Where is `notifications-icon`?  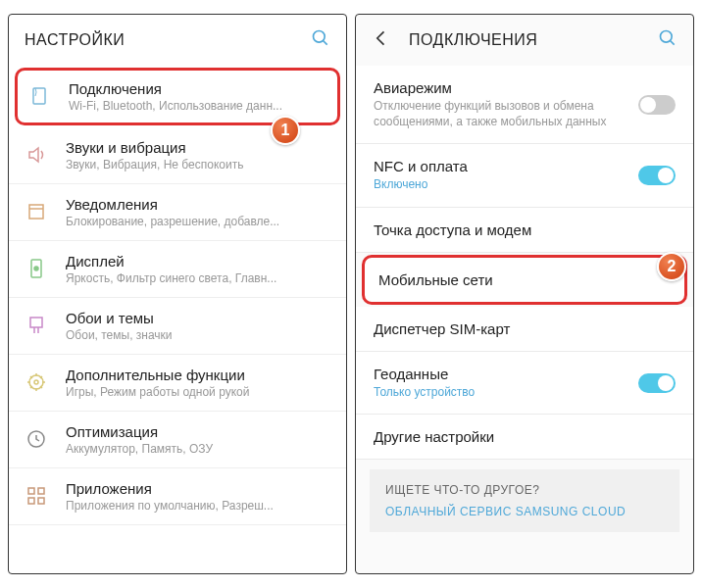 notifications-icon is located at coordinates (36, 212).